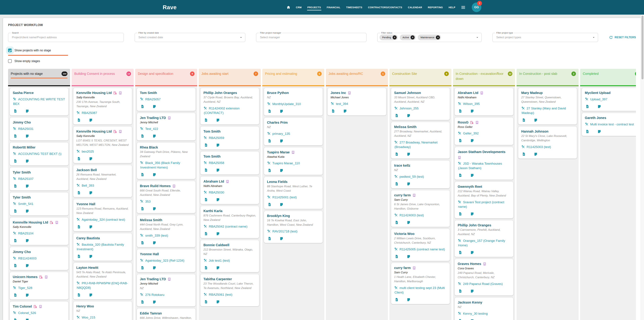 This screenshot has width=644, height=320. I want to click on project-card: Tyler SmithRBA25107, so click(39, 179).